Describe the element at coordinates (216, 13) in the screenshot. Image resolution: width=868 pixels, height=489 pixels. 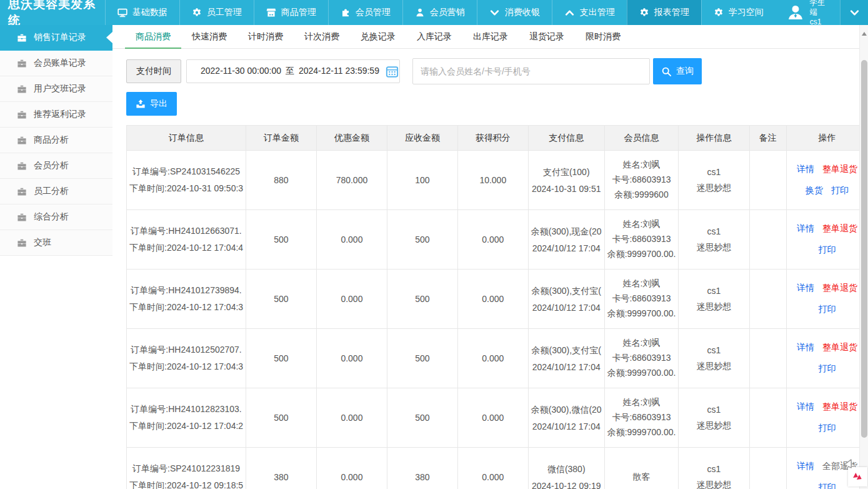
I see `nav-item-2: 员工管理` at that location.